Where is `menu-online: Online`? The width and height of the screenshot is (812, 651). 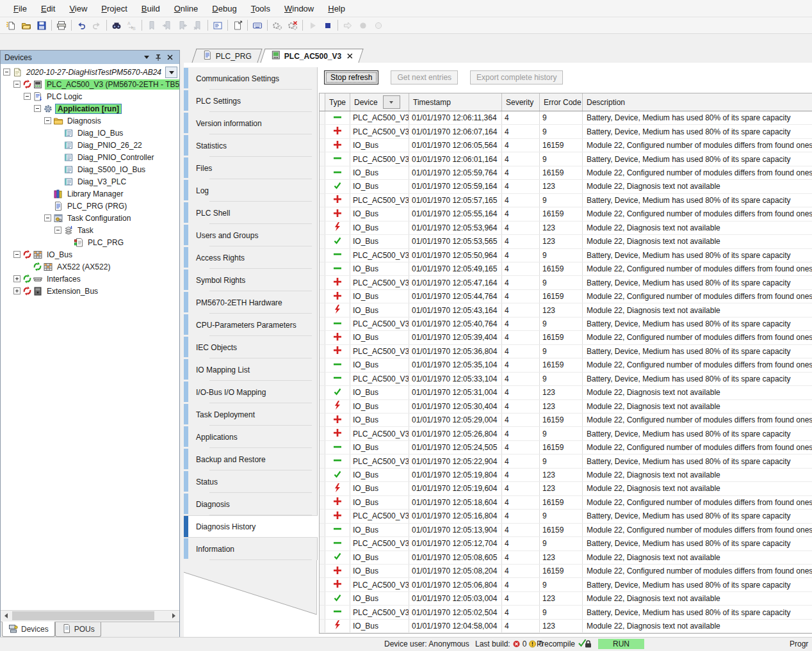
menu-online: Online is located at coordinates (186, 9).